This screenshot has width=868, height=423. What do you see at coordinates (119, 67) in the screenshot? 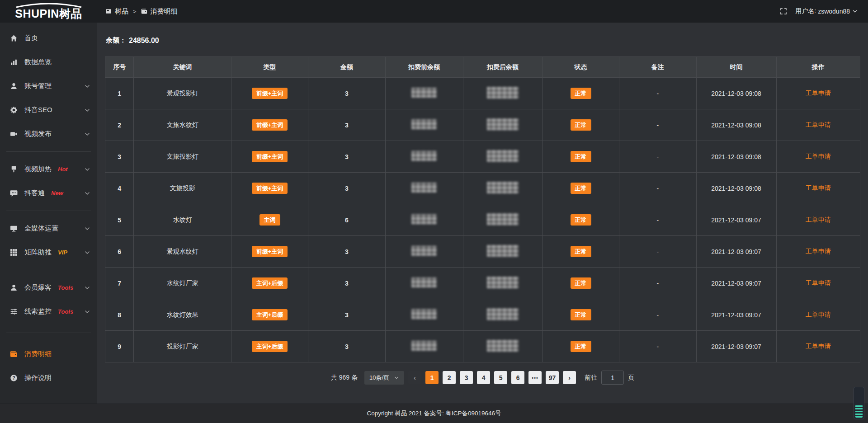
I see `column-header: 序号` at bounding box center [119, 67].